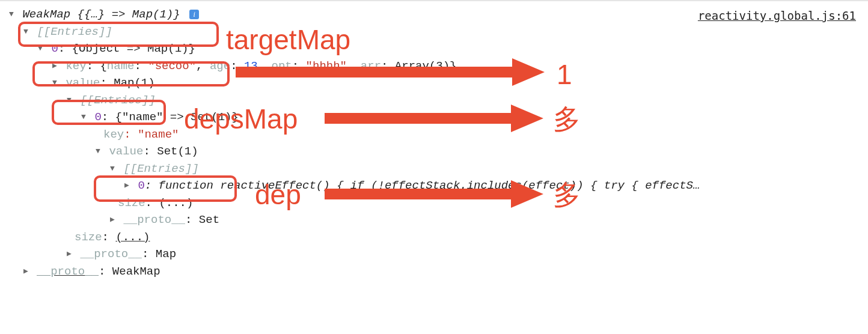 The image size is (868, 334). What do you see at coordinates (434, 135) in the screenshot?
I see `tree-row: key: "name"` at bounding box center [434, 135].